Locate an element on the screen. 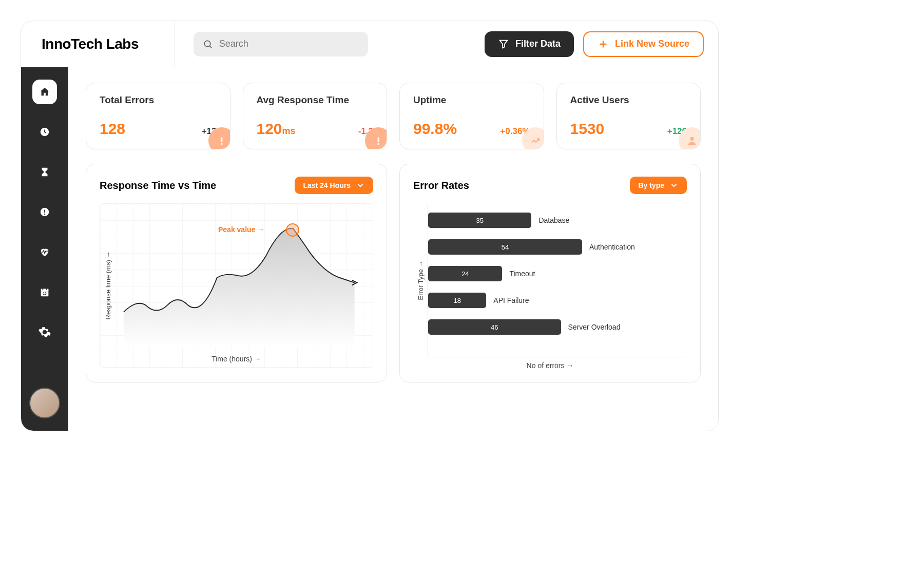 Image resolution: width=924 pixels, height=575 pixels. brand-box: InnoTech Labs is located at coordinates (98, 44).